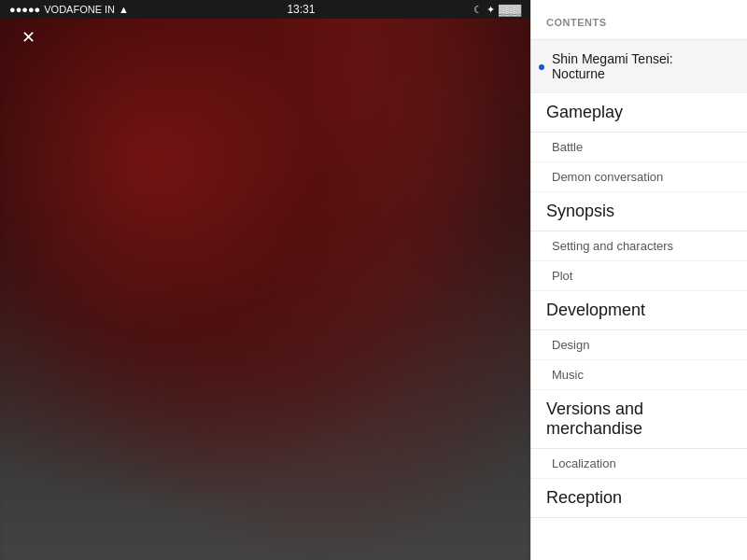 This screenshot has width=747, height=560. Describe the element at coordinates (639, 375) in the screenshot. I see `toc-link-music: Music` at that location.